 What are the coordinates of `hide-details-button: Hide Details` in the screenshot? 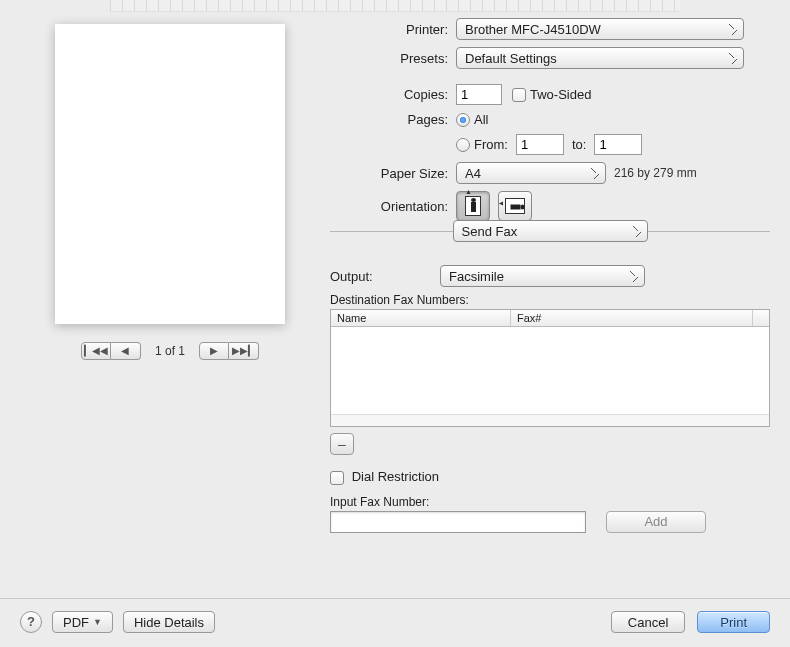 It's located at (169, 622).